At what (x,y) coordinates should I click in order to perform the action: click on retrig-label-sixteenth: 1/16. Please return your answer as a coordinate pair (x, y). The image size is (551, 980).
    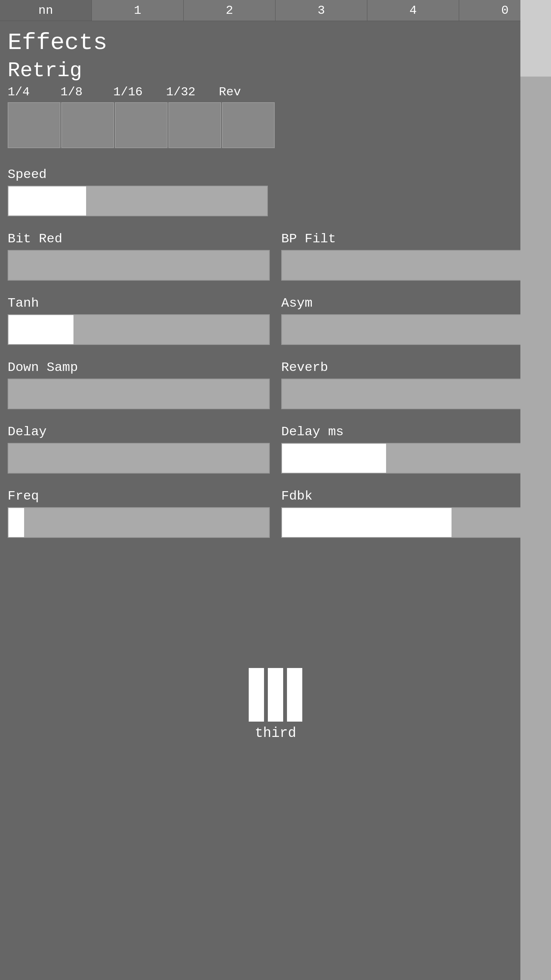
    Looking at the image, I should click on (140, 92).